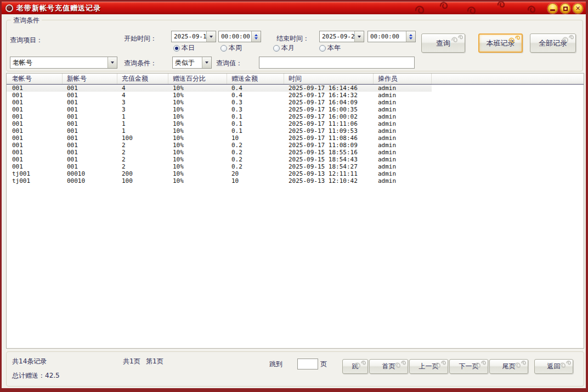 The width and height of the screenshot is (588, 392). What do you see at coordinates (295, 138) in the screenshot?
I see `table-row: 00100110010%102025-09-17 11:08:46admin` at bounding box center [295, 138].